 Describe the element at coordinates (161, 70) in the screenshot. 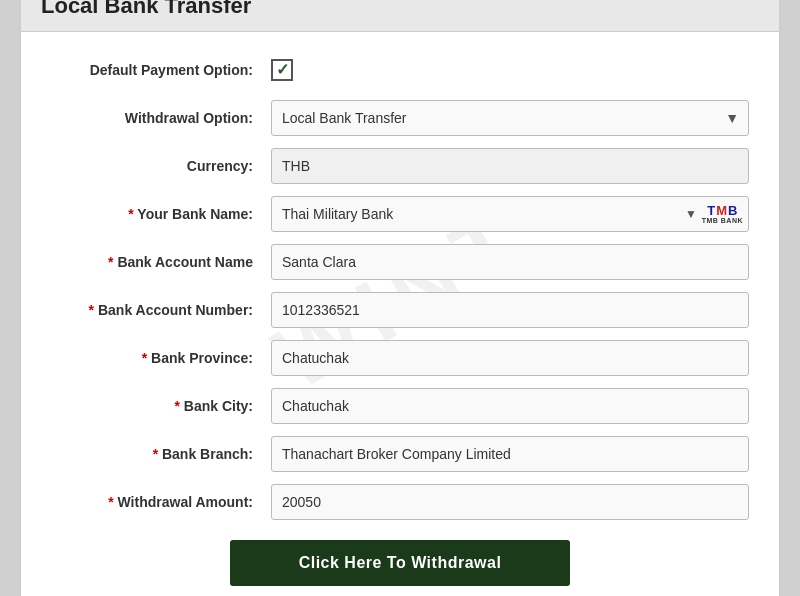

I see `default-payment-label: Default Payment Option:` at that location.